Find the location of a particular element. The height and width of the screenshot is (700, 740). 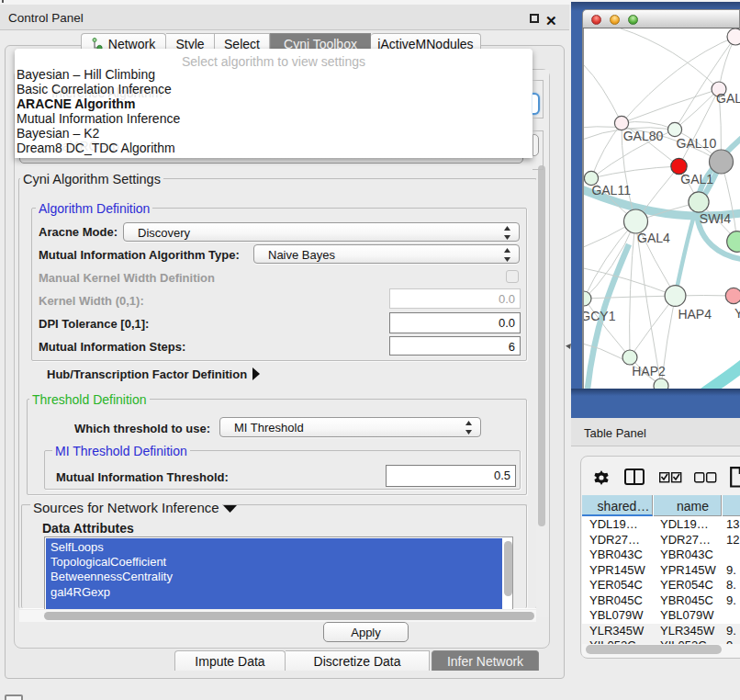

svg-text: GAL10 is located at coordinates (697, 143).